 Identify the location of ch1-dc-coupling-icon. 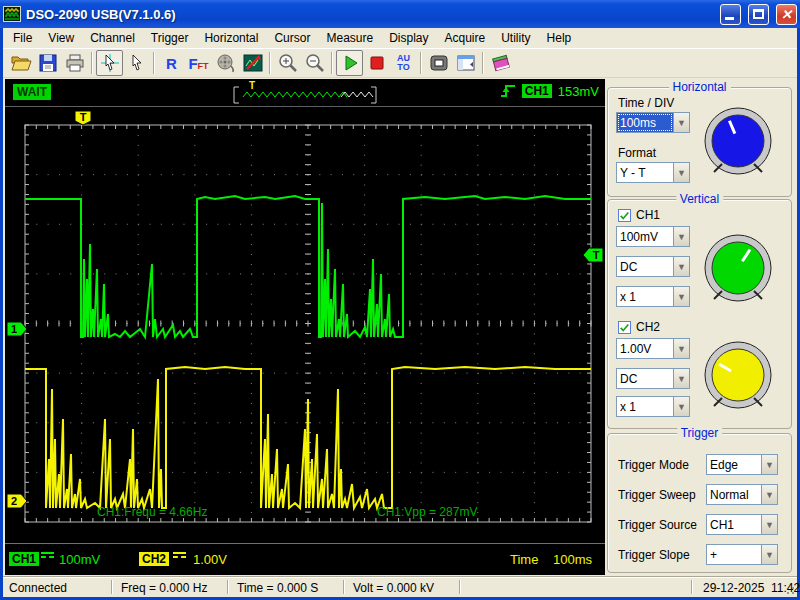
(48, 555).